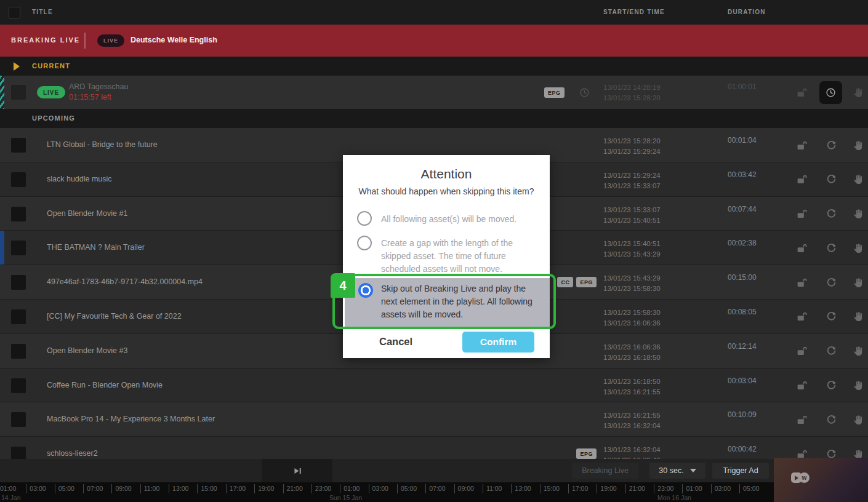 This screenshot has height=502, width=868. What do you see at coordinates (831, 92) in the screenshot?
I see `schedule-clock-button` at bounding box center [831, 92].